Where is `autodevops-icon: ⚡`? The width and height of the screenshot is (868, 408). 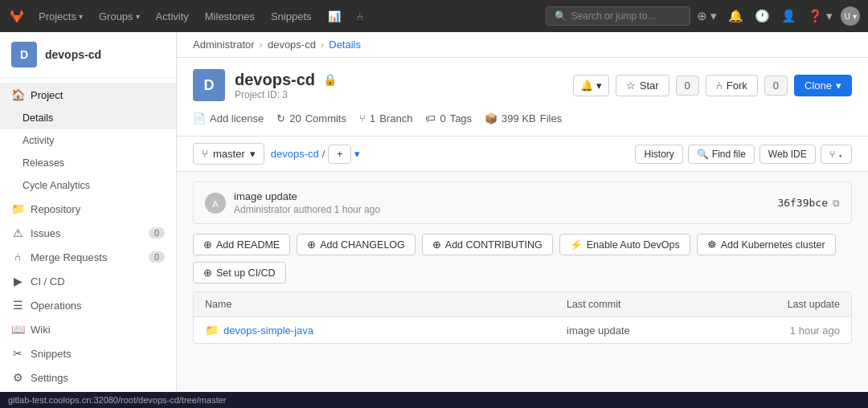
autodevops-icon: ⚡ is located at coordinates (576, 244).